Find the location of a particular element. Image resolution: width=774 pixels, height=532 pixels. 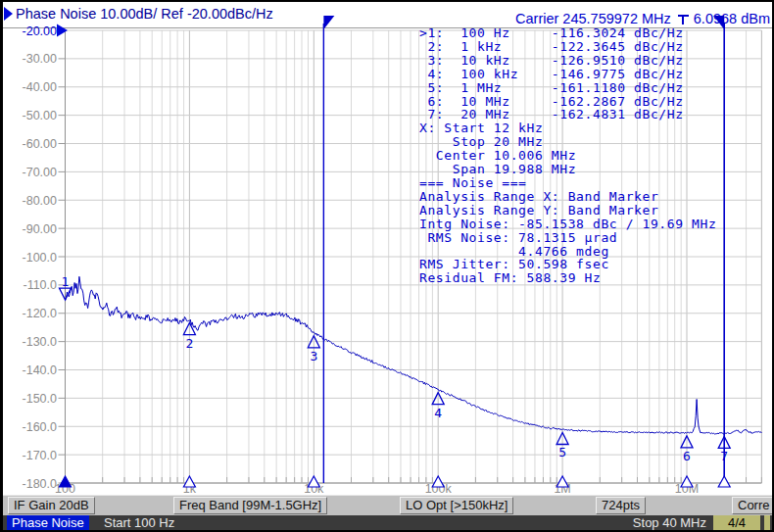

softkey-correlation: Corre 4 is located at coordinates (752, 506).